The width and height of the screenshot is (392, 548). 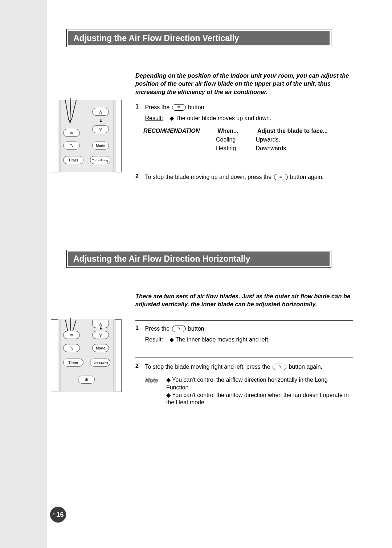 What do you see at coordinates (236, 131) in the screenshot?
I see `recommendation-header: RECOMMENDATION When... Adjust the blade …` at bounding box center [236, 131].